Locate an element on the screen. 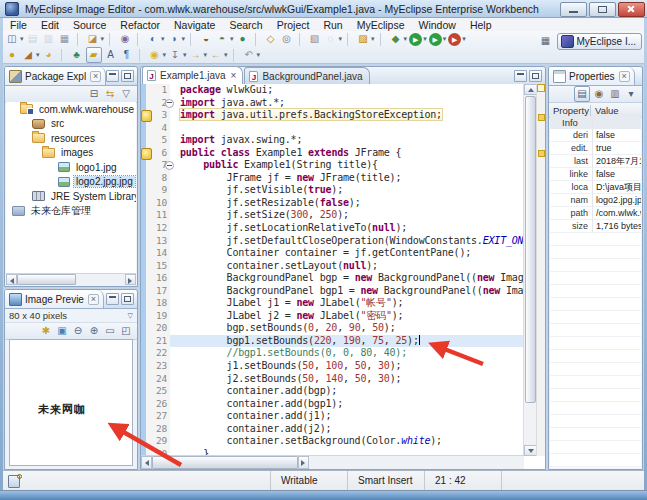 The width and height of the screenshot is (647, 500). next-annotation-icon: →▾ is located at coordinates (198, 55).